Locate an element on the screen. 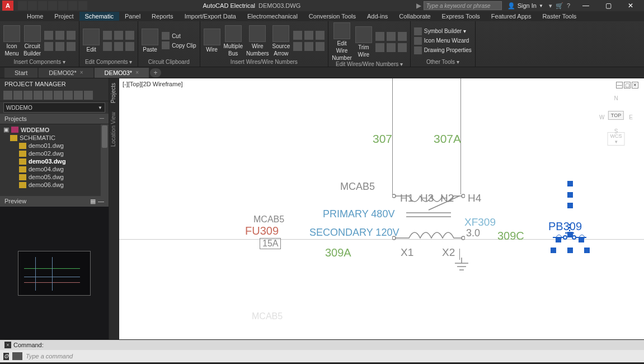  menu-tab-featured-apps: Featured Apps is located at coordinates (511, 16).